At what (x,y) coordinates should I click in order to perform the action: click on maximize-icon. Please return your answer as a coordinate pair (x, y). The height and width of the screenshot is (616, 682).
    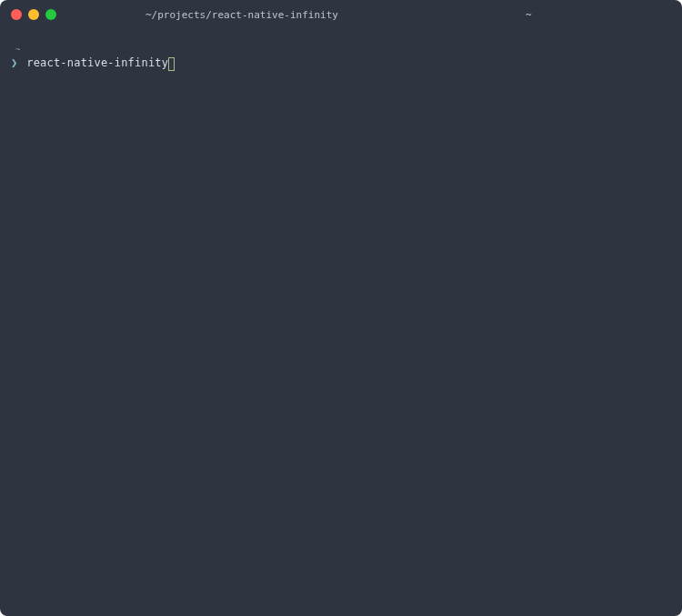
    Looking at the image, I should click on (51, 15).